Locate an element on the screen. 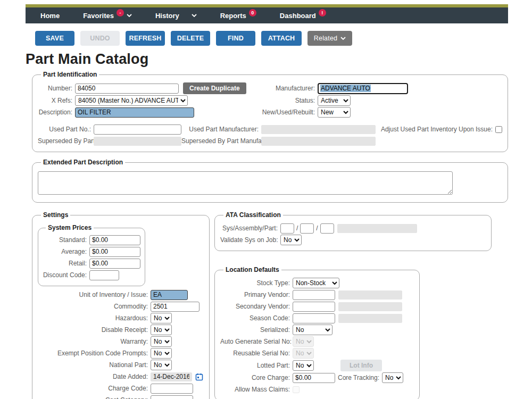  serialized-select: No is located at coordinates (313, 330).